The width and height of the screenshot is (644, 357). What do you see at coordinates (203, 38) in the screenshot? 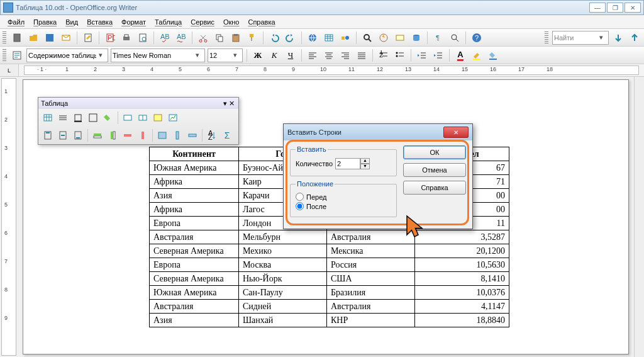
I see `cut-button` at bounding box center [203, 38].